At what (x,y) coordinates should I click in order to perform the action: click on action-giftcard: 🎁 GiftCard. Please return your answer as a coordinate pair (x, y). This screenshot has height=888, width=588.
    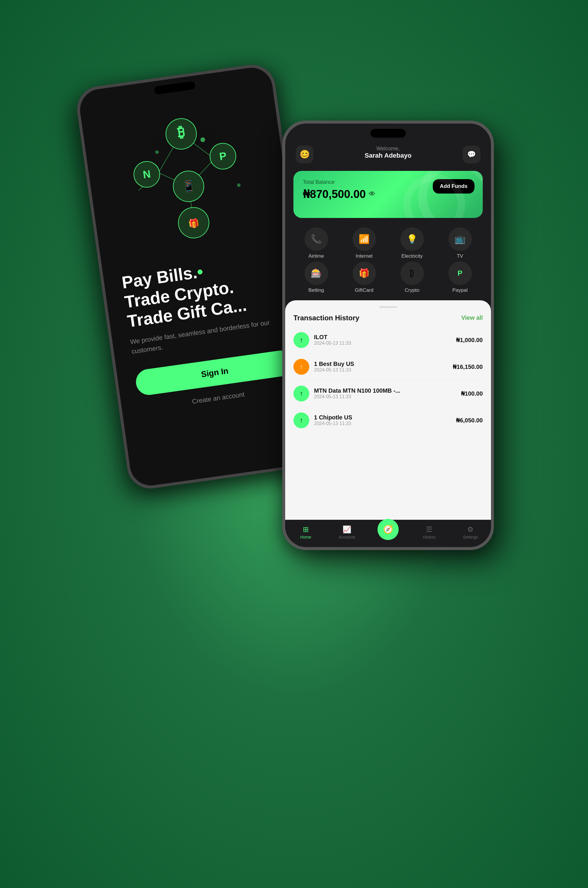
    Looking at the image, I should click on (364, 278).